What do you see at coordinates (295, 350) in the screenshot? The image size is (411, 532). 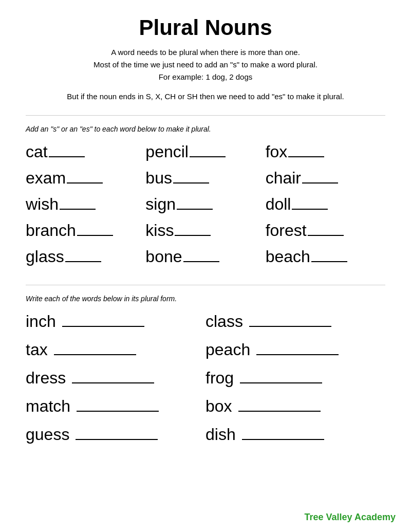 I see `s2-peach: peach` at bounding box center [295, 350].